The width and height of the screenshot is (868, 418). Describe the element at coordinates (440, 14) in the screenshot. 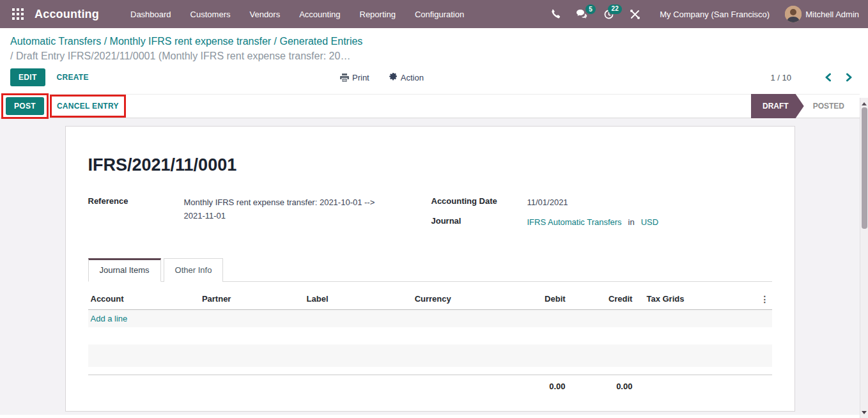

I see `menu-configuration: Configuration` at that location.